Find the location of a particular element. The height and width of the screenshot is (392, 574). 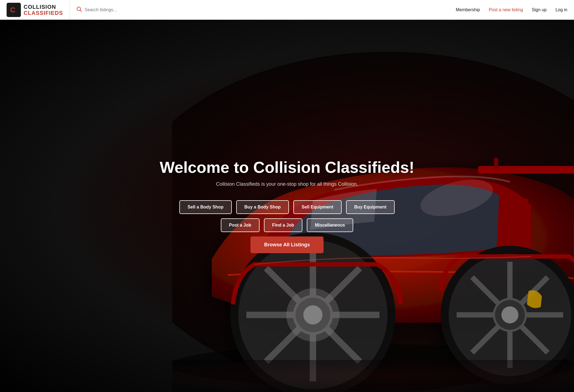

logo-icon: C is located at coordinates (14, 10).